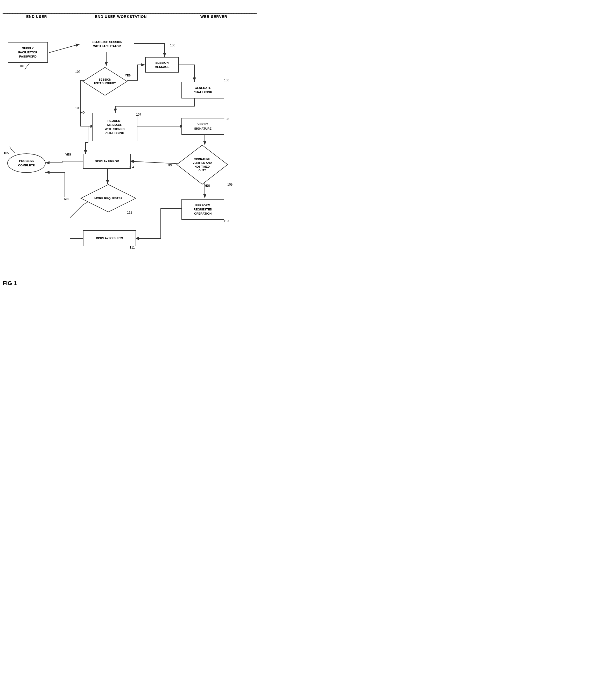 Image resolution: width=612 pixels, height=700 pixels. Describe the element at coordinates (37, 17) in the screenshot. I see `col-end-user: END USER` at that location.